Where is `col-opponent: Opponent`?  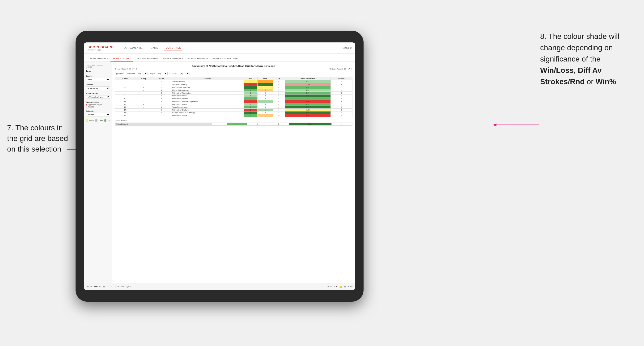
col-opponent: Opponent is located at coordinates (208, 79).